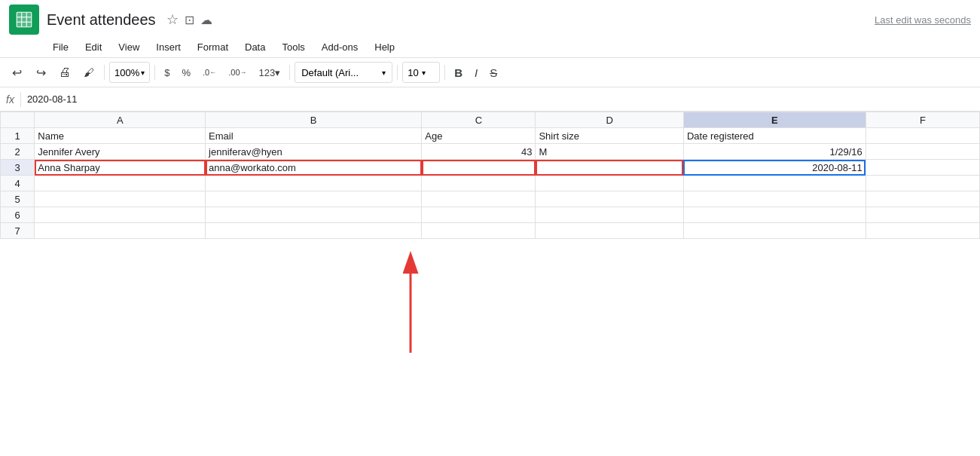 Image resolution: width=980 pixels, height=456 pixels. What do you see at coordinates (129, 47) in the screenshot?
I see `menu-view: View` at bounding box center [129, 47].